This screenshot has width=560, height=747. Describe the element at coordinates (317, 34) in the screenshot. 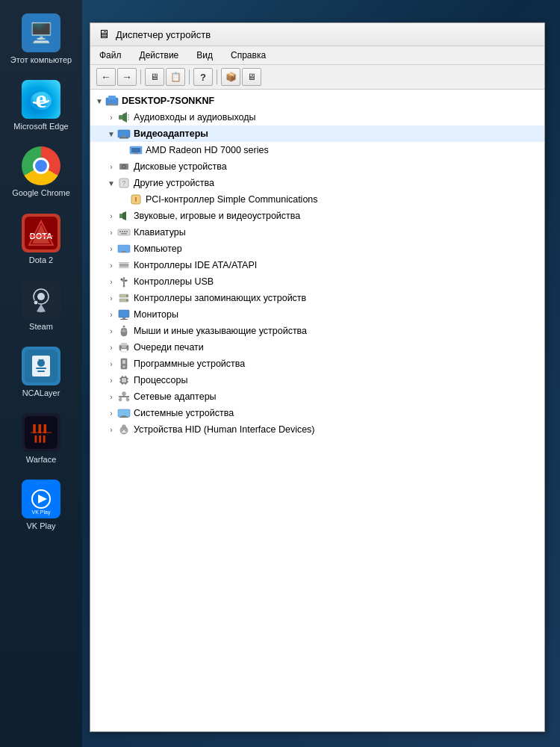

I see `title-bar: 🖥 Диспетчер устройств` at that location.